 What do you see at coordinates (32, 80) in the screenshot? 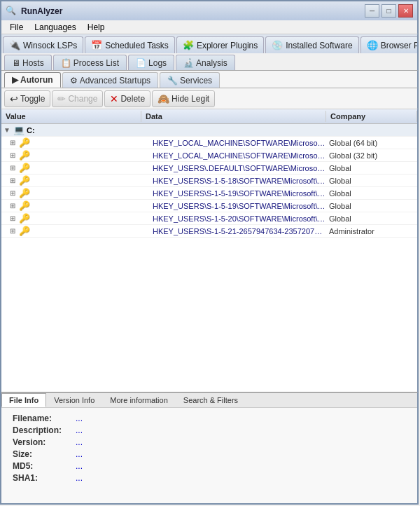
I see `tab-autorun: ▶ Autorun` at bounding box center [32, 80].